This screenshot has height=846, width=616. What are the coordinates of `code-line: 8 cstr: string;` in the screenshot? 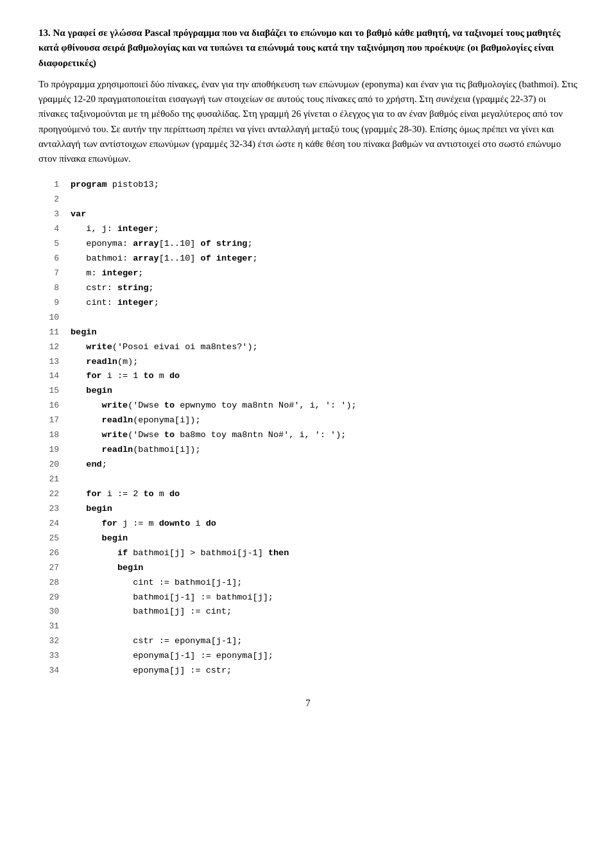 It's located at (308, 289).